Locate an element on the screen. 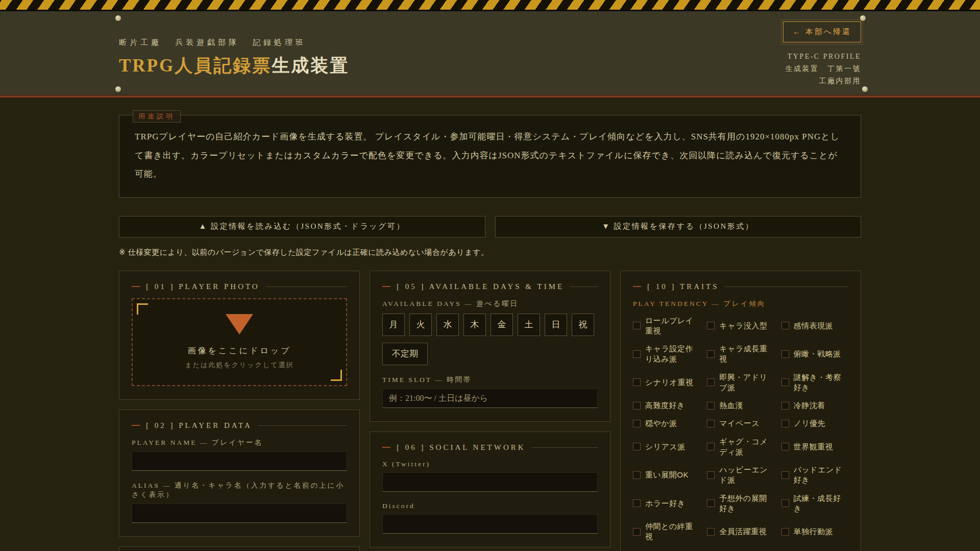  x-twitter-label: X (Twitter) is located at coordinates (490, 464).